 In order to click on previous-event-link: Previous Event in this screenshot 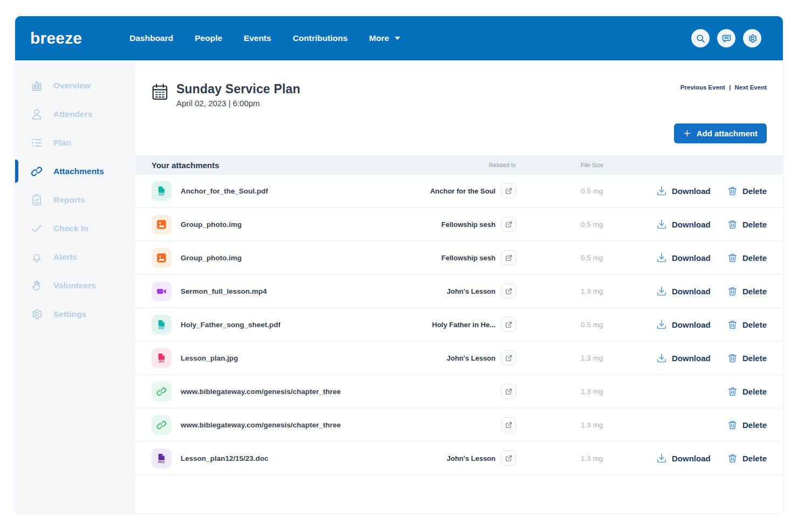, I will do `click(703, 87)`.